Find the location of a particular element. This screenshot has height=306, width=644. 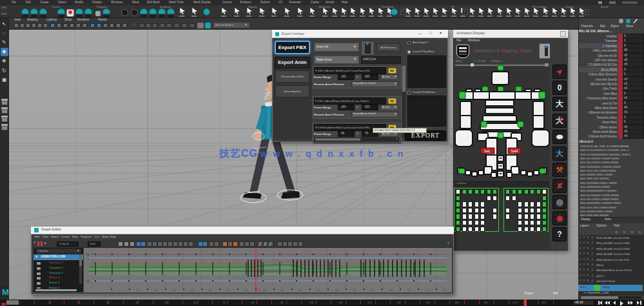

svg-text: 68 is located at coordinates (391, 291).